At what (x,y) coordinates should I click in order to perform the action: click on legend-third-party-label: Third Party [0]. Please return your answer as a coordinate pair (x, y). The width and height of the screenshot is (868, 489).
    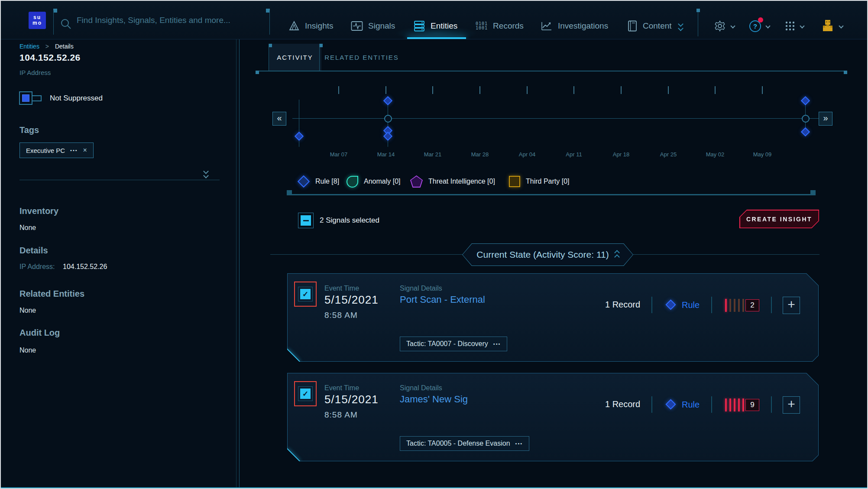
    Looking at the image, I should click on (547, 181).